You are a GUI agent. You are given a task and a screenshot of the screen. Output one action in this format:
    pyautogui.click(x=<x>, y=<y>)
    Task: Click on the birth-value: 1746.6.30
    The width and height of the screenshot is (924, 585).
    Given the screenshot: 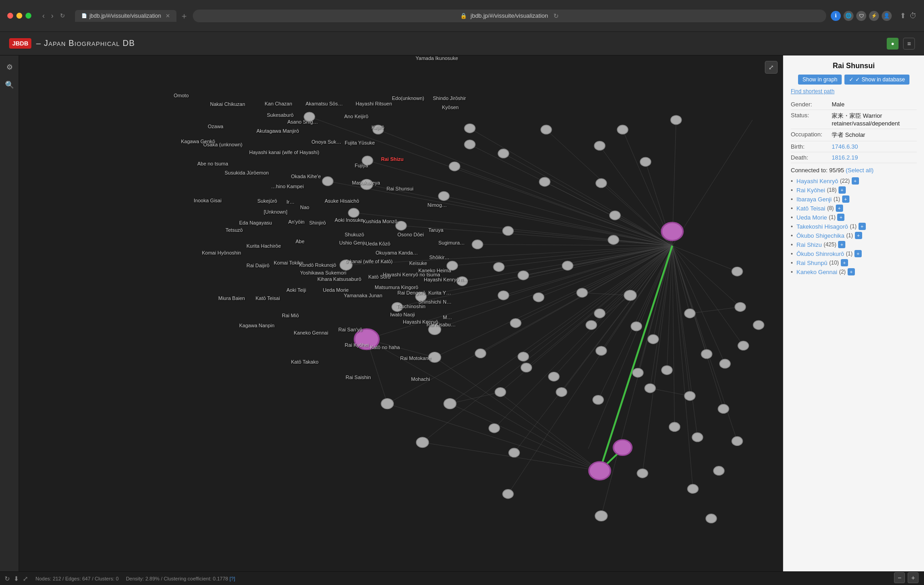 What is the action you would take?
    pyautogui.click(x=874, y=146)
    